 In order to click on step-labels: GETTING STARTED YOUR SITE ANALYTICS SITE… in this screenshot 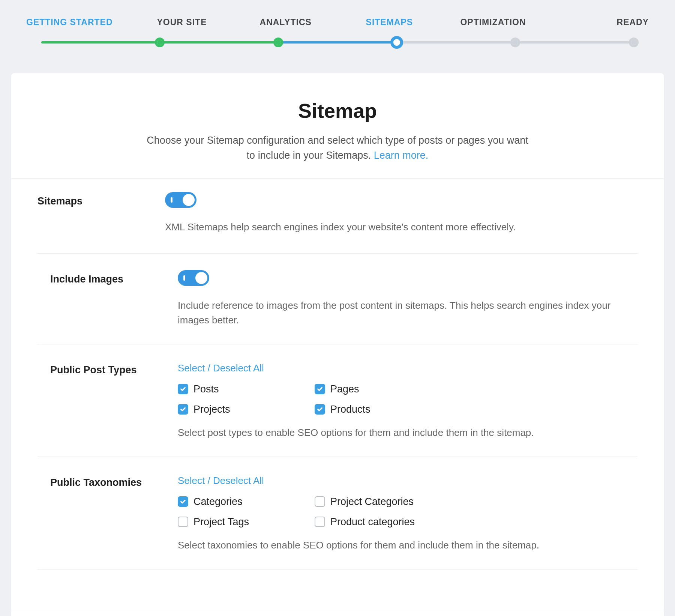, I will do `click(338, 23)`.